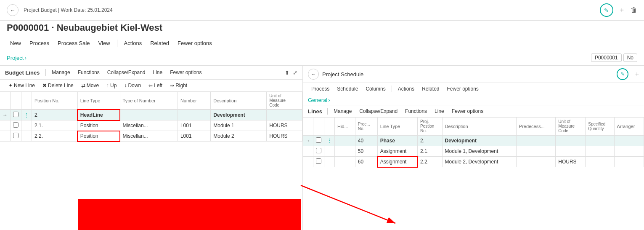 This screenshot has height=230, width=644. Describe the element at coordinates (397, 126) in the screenshot. I see `col-line-type-header: Line Type` at that location.